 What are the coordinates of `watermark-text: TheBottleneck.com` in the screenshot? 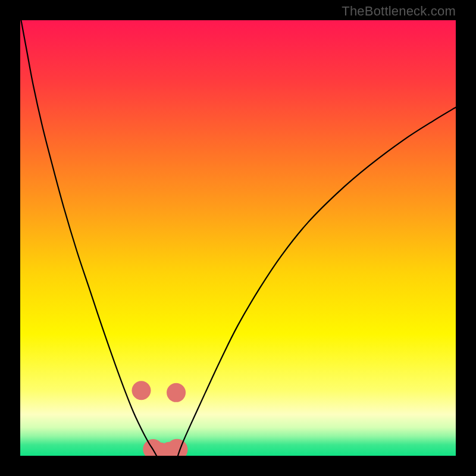 It's located at (399, 11).